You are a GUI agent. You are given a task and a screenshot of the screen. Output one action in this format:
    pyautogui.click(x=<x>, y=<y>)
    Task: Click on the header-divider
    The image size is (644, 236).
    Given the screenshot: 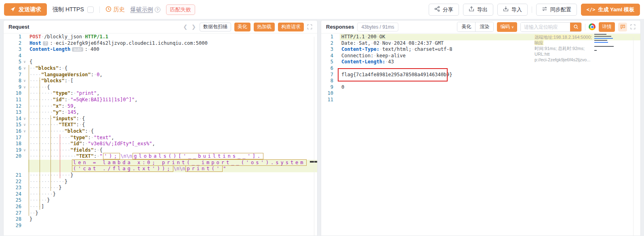 What is the action you would take?
    pyautogui.click(x=585, y=27)
    